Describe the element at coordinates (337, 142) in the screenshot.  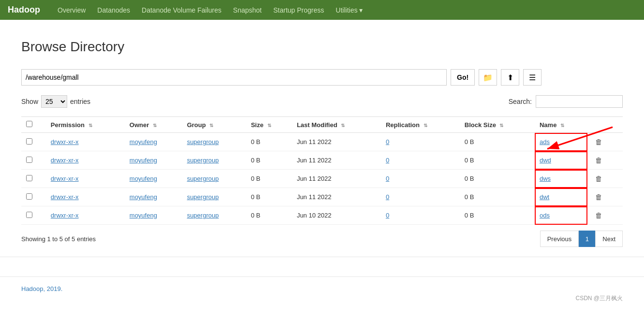
I see `last-modified-cell-0: Jun 11 2022` at that location.